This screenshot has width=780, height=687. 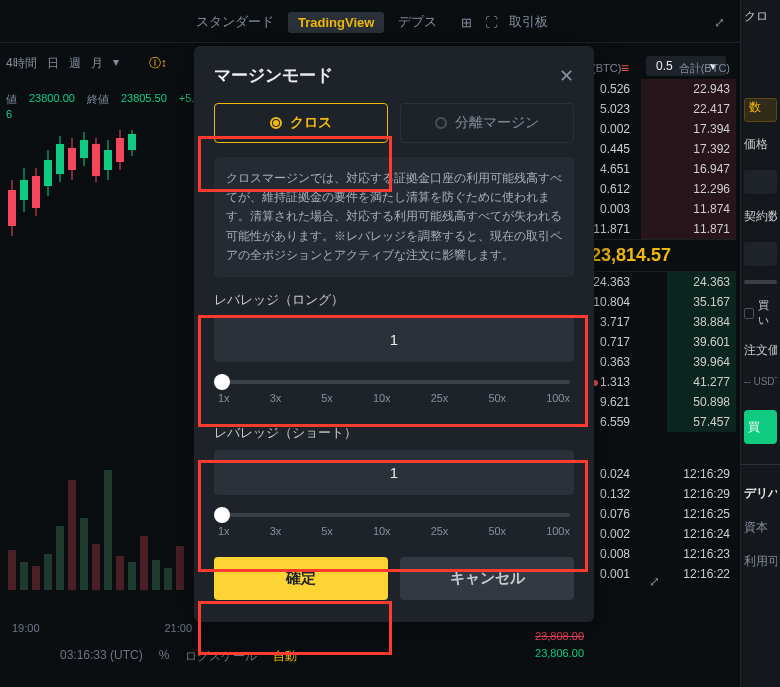 What do you see at coordinates (285, 656) in the screenshot?
I see `auto-toggle: 自動` at bounding box center [285, 656].